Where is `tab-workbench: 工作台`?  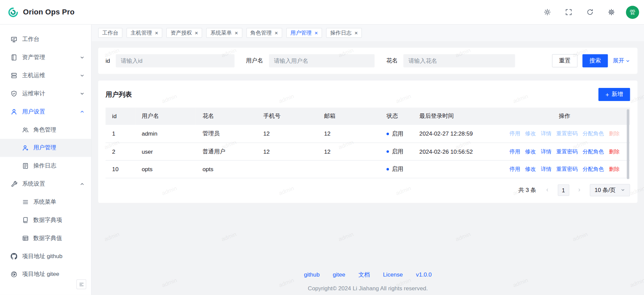
tab-workbench: 工作台 is located at coordinates (110, 33).